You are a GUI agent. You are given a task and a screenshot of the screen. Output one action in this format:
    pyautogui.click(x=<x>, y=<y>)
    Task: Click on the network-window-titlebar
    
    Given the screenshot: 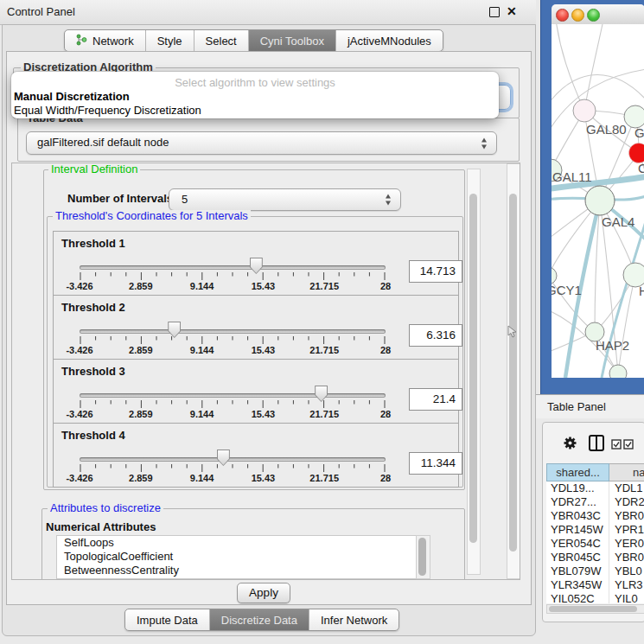 What is the action you would take?
    pyautogui.click(x=598, y=15)
    